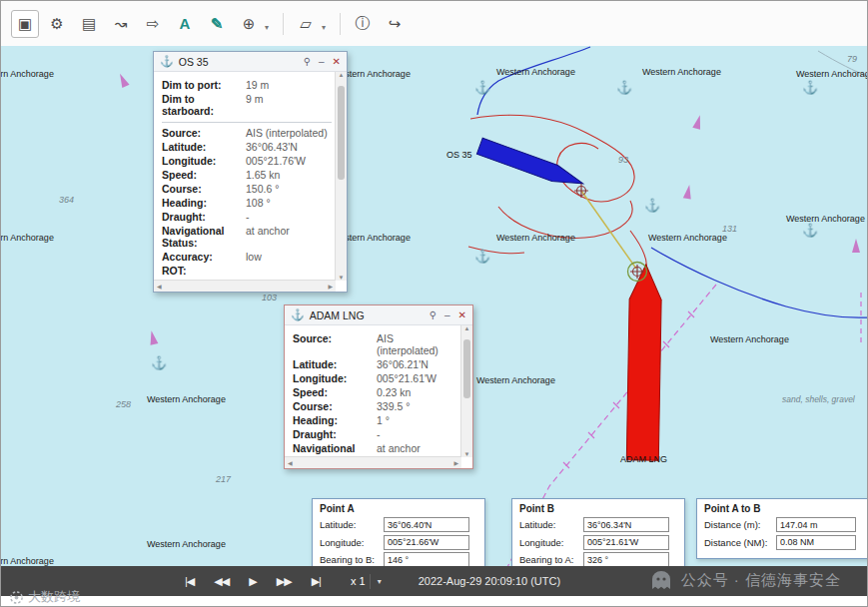 The width and height of the screenshot is (868, 607). Describe the element at coordinates (56, 24) in the screenshot. I see `gear-glyph: ⚙` at that location.